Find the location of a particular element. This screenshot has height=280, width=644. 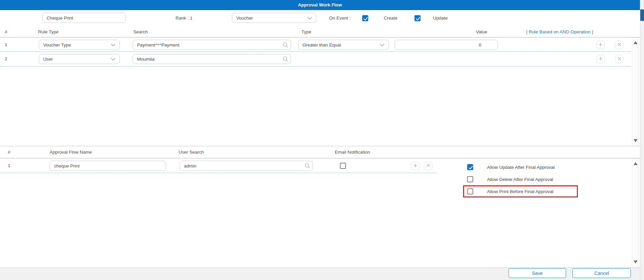

rules-header-divider is located at coordinates (320, 37).